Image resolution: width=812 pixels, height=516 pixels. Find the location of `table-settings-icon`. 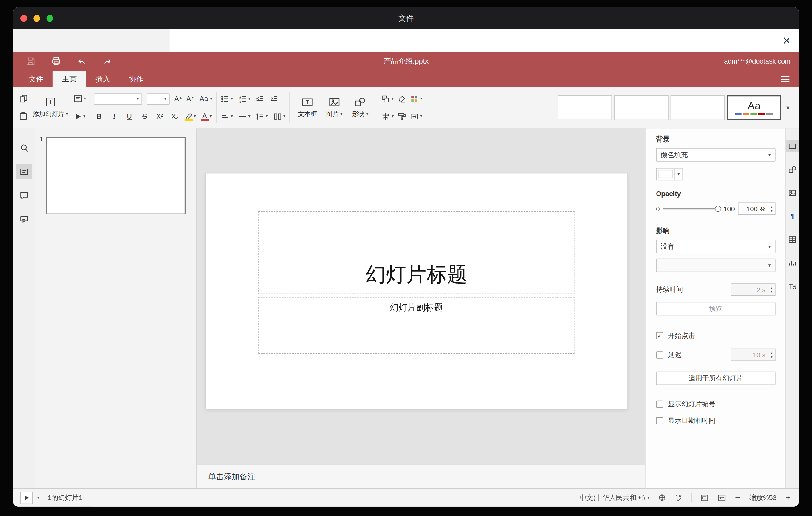

table-settings-icon is located at coordinates (792, 239).